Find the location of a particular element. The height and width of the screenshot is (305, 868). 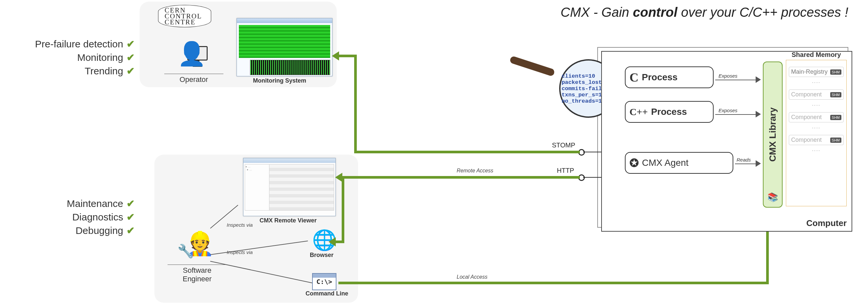

cmx-library-box: 📚 CMX Library is located at coordinates (773, 134).